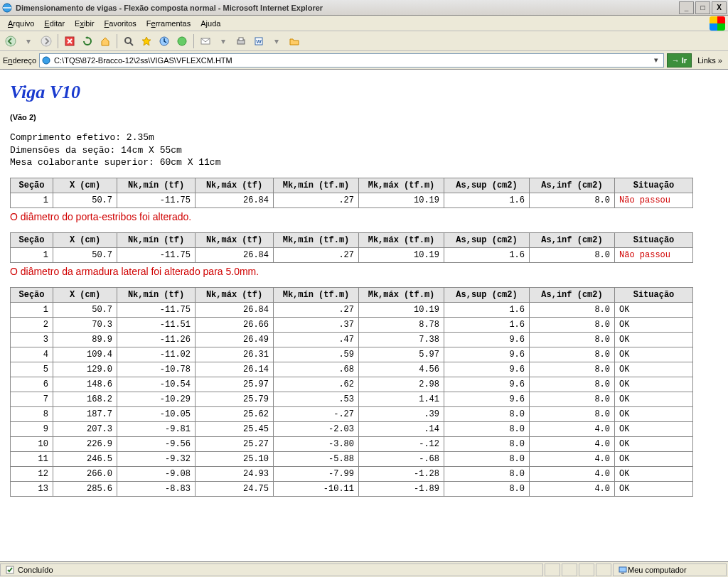  Describe the element at coordinates (85, 23) in the screenshot. I see `menu-exibir: Exibir` at that location.